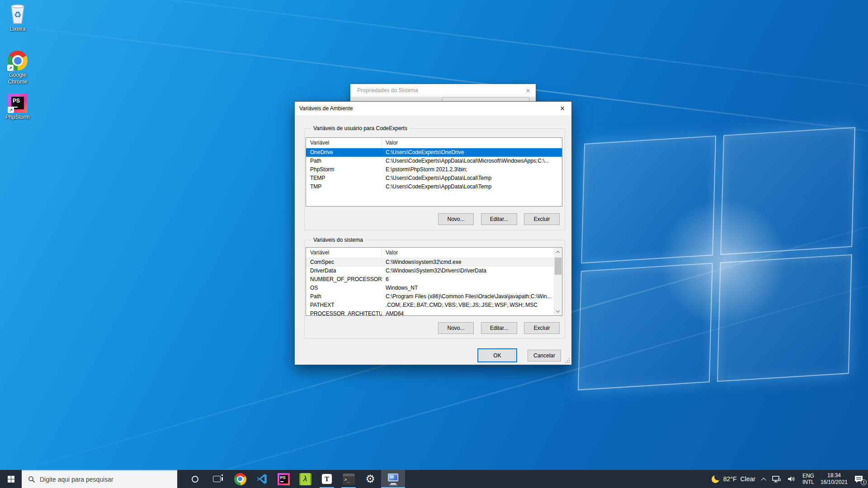 The image size is (868, 488). Describe the element at coordinates (443, 90) in the screenshot. I see `system-properties-titlebar: Propriedades do Sistema ×` at that location.